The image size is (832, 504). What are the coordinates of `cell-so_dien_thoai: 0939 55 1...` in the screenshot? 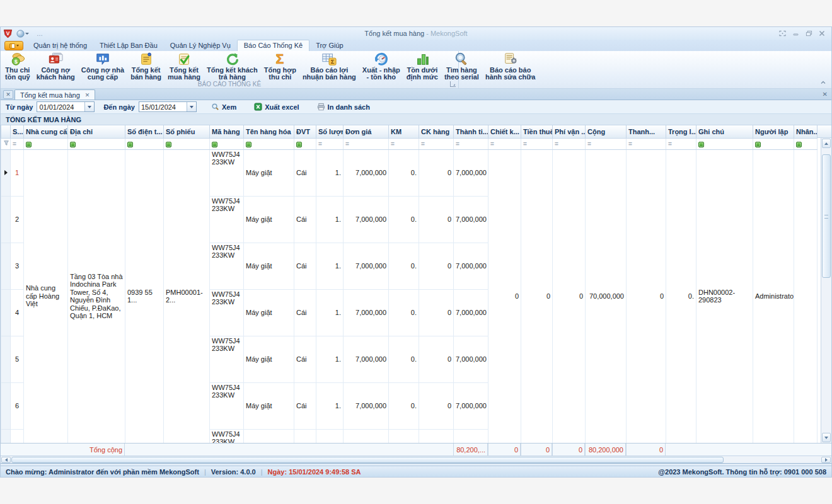 It's located at (145, 296).